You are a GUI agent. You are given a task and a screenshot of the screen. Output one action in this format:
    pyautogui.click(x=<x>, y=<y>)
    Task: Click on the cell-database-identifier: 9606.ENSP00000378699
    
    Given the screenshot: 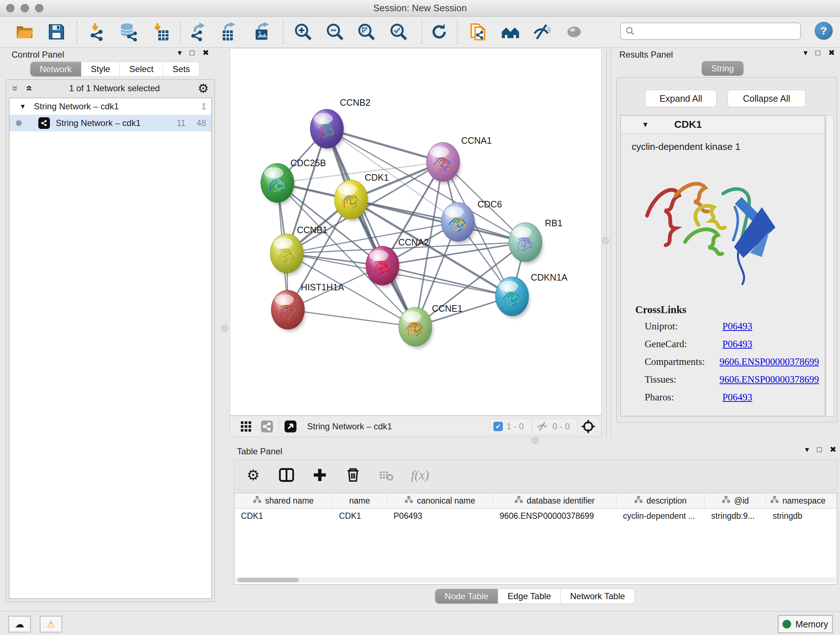 What is the action you would take?
    pyautogui.click(x=554, y=516)
    